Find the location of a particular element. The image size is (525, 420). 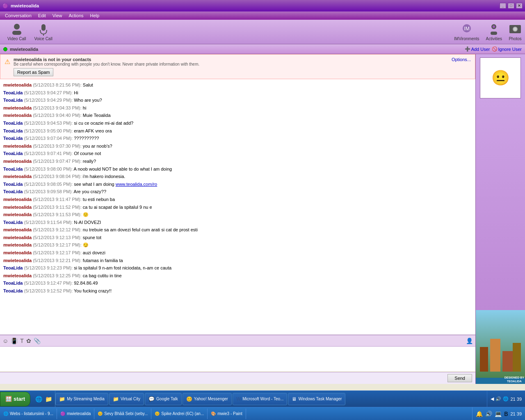

taskbar2-item-sebi: 😊 Sevy Bhăă Sebi (seby... is located at coordinates (123, 414).